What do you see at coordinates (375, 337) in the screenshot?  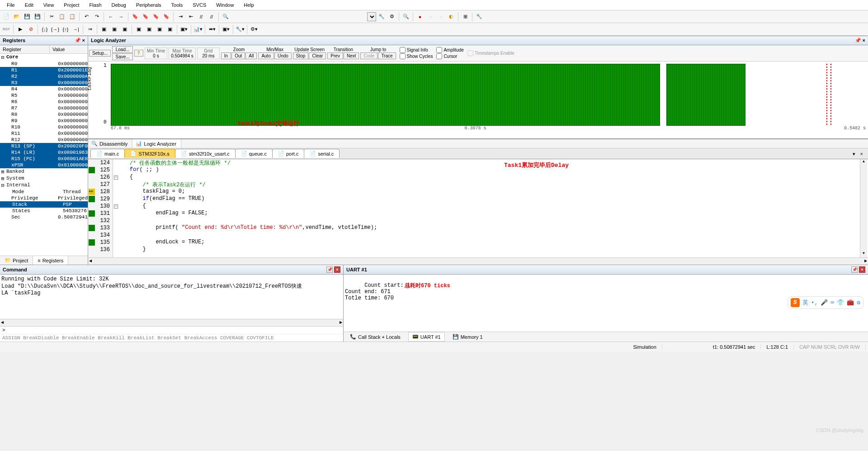 I see `callstack-tab: 📞 Call Stack + Locals` at bounding box center [375, 337].